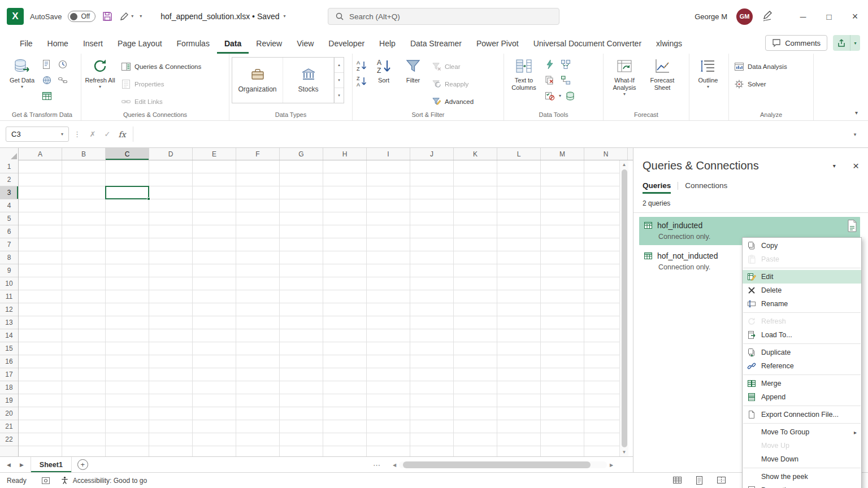 The image size is (868, 488). I want to click on column-header-h: H, so click(345, 154).